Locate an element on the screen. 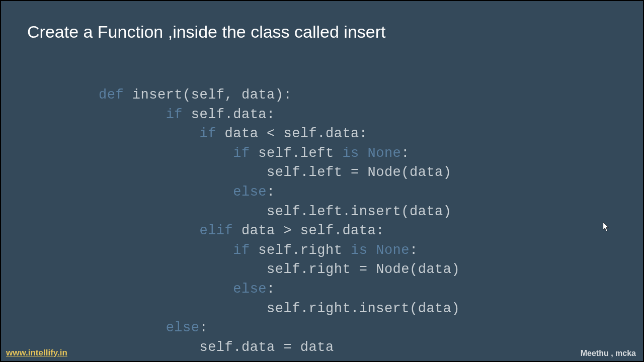  slide-title: Create a Function ,inside the class call… is located at coordinates (206, 32).